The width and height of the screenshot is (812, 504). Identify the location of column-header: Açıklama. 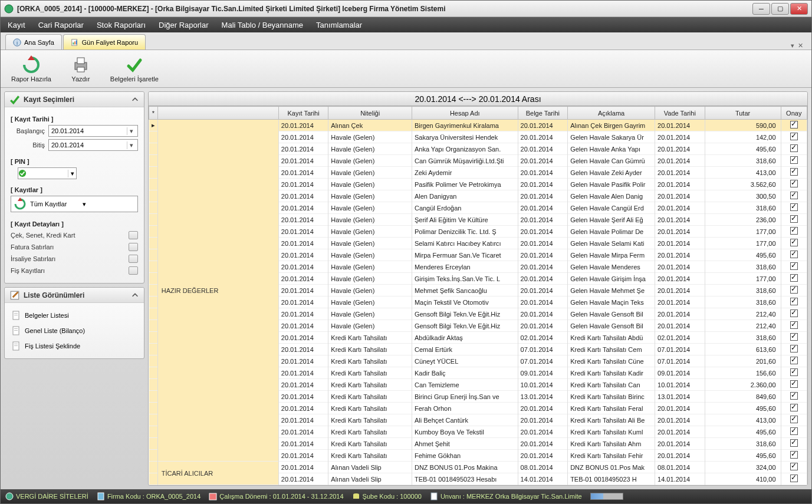
(612, 113).